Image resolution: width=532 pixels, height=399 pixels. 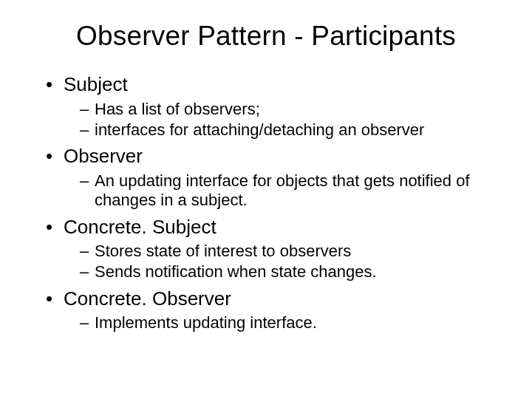 What do you see at coordinates (291, 120) in the screenshot?
I see `sub-list: Has a list of observers; interfaces for …` at bounding box center [291, 120].